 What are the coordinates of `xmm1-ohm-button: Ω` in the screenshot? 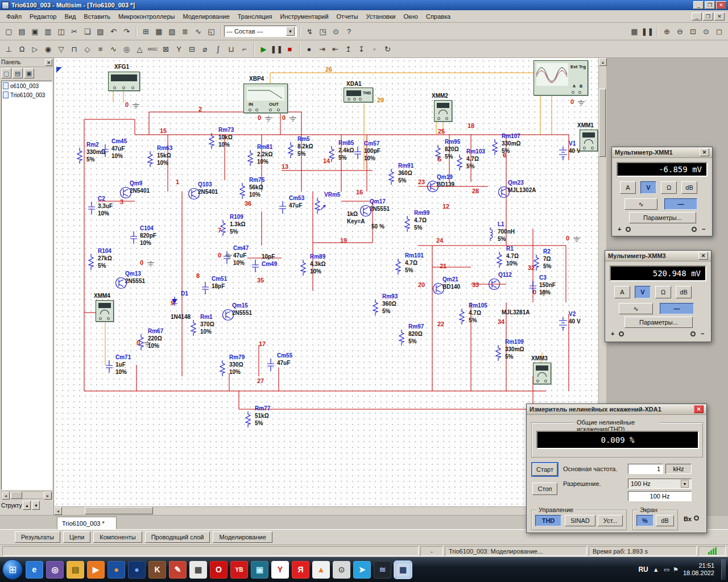 It's located at (669, 188).